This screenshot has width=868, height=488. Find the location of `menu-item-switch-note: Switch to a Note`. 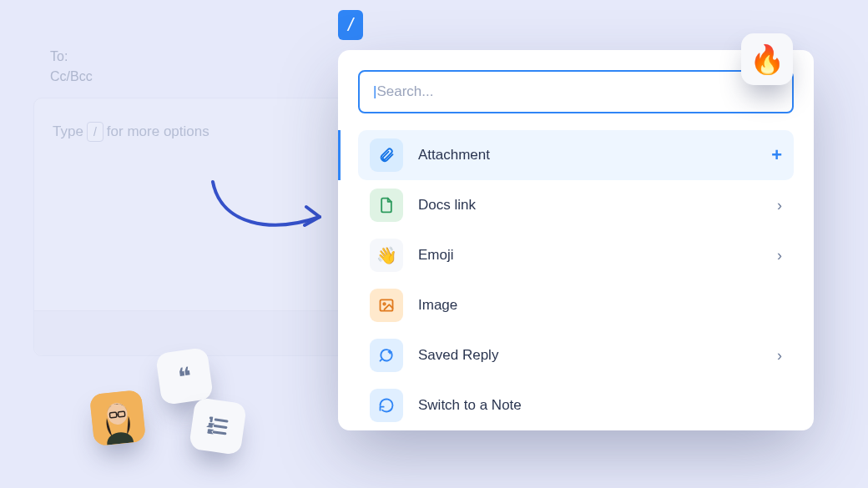

menu-item-switch-note: Switch to a Note is located at coordinates (576, 405).